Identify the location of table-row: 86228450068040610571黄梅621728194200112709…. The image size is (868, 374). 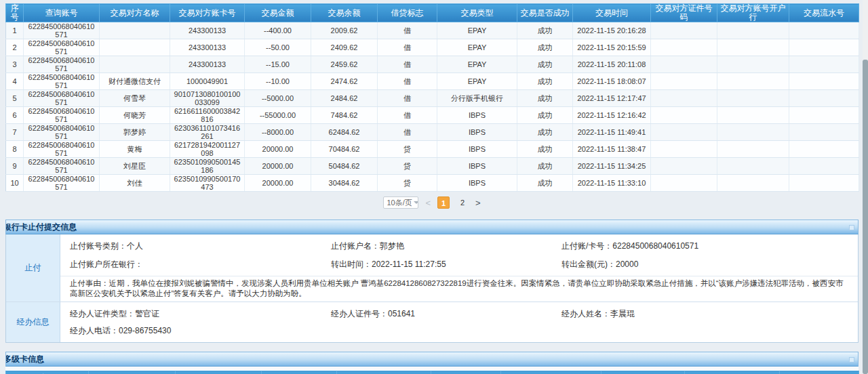
(433, 149).